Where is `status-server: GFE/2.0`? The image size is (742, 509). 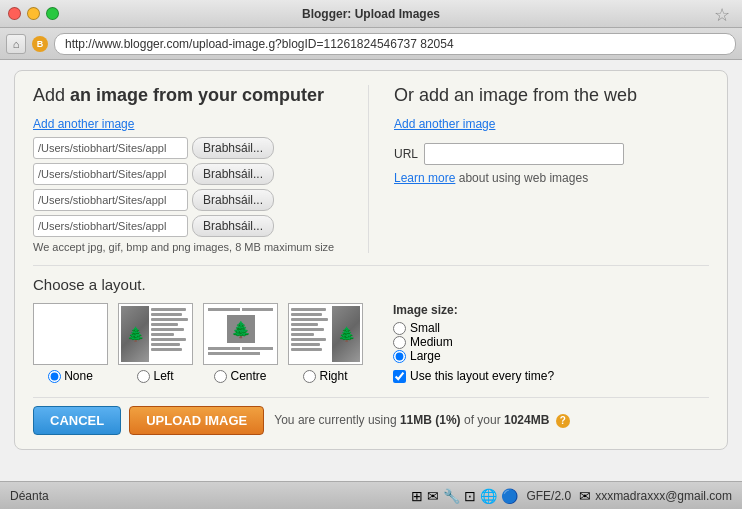 status-server: GFE/2.0 is located at coordinates (548, 496).